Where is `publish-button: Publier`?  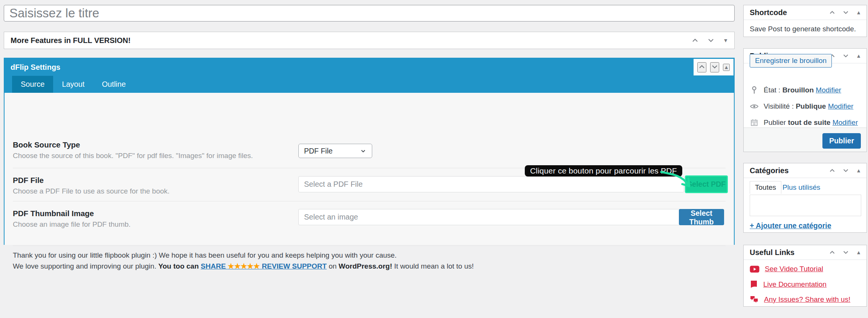
publish-button: Publier is located at coordinates (842, 141).